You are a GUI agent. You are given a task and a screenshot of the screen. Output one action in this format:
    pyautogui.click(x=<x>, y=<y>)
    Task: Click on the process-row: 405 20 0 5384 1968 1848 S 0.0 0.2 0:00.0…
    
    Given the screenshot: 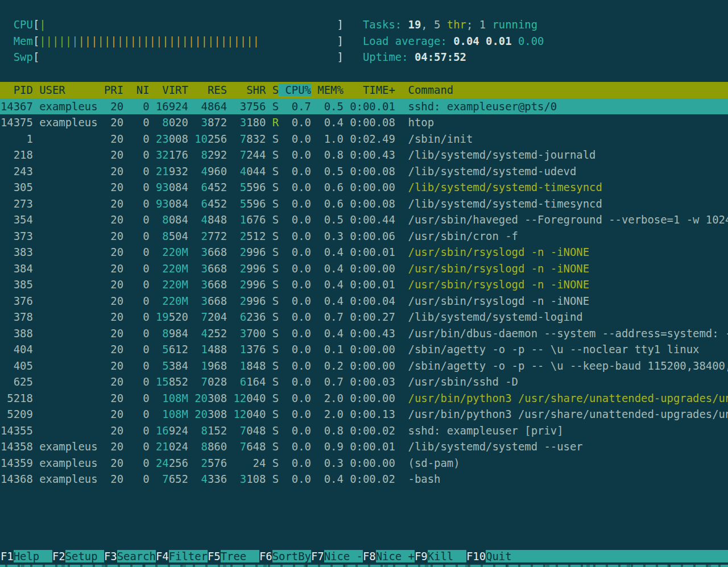 What is the action you would take?
    pyautogui.click(x=364, y=366)
    